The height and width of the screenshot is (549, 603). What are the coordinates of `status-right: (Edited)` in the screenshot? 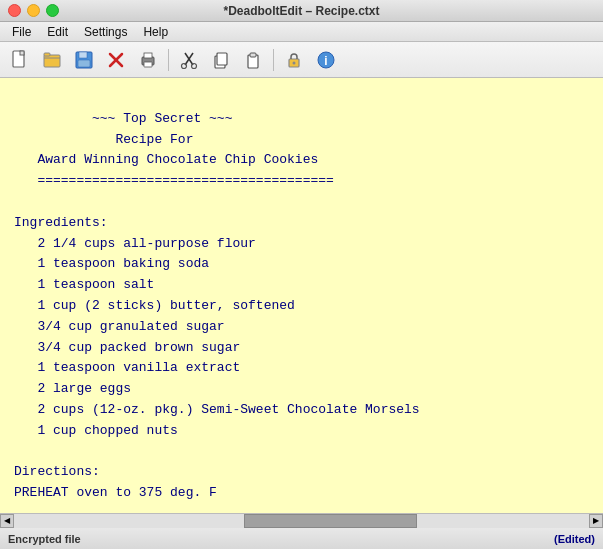 It's located at (574, 539).